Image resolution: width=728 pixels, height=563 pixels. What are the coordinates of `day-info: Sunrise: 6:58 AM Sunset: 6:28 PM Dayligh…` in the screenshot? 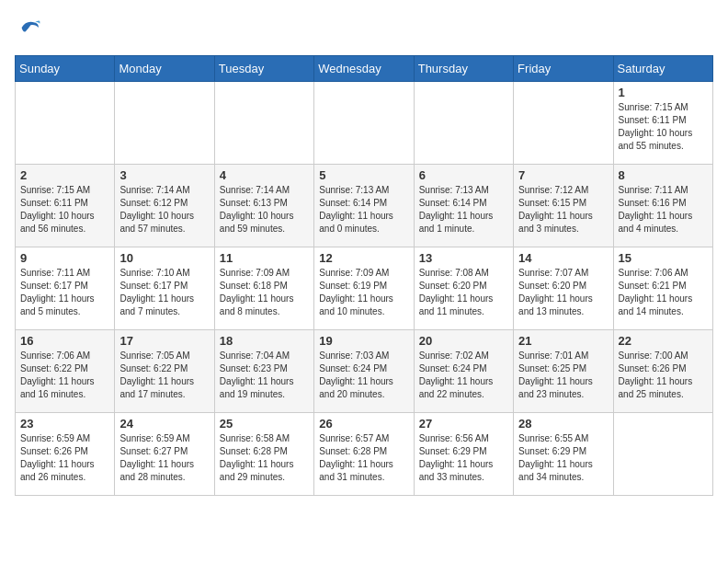 It's located at (265, 458).